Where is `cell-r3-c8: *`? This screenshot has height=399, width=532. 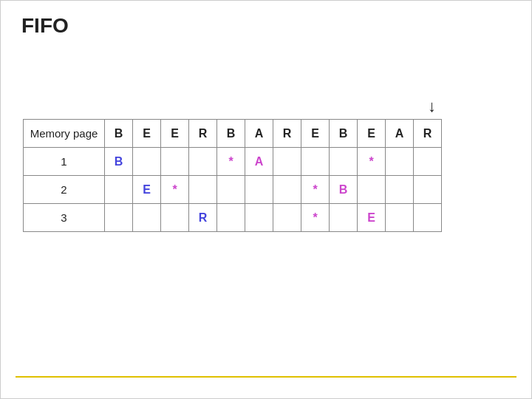 cell-r3-c8: * is located at coordinates (316, 218).